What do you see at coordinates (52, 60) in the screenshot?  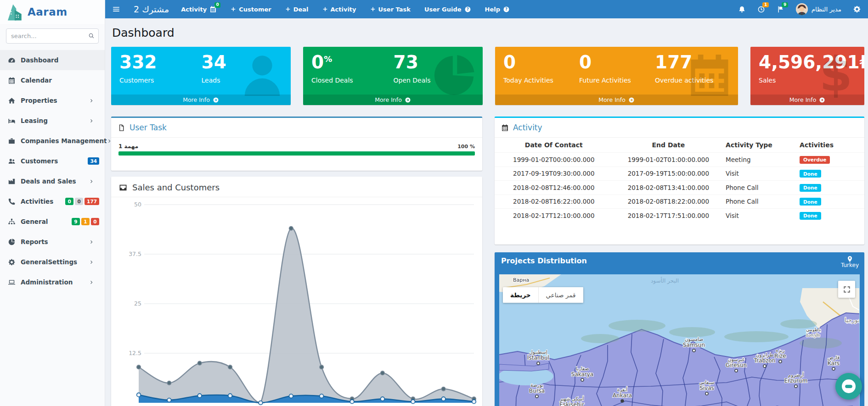 I see `sidebar-item-dashboard: Dashboard` at bounding box center [52, 60].